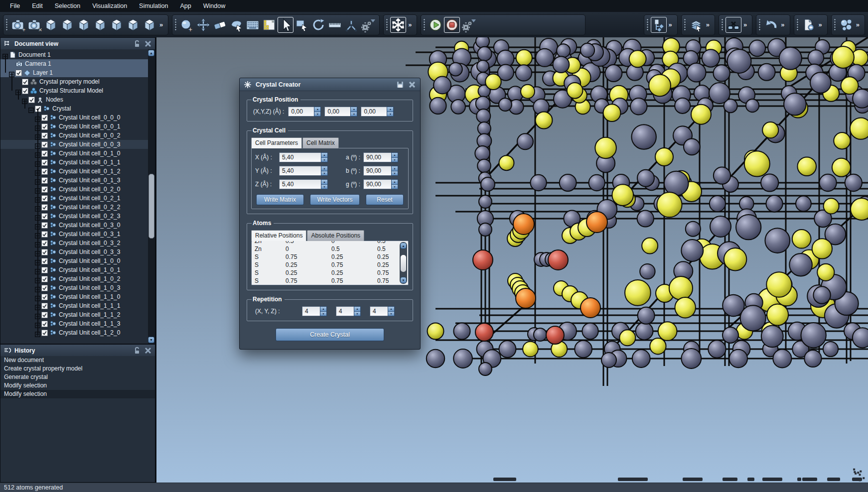 The height and width of the screenshot is (492, 868). What do you see at coordinates (236, 25) in the screenshot?
I see `lasso-select-button` at bounding box center [236, 25].